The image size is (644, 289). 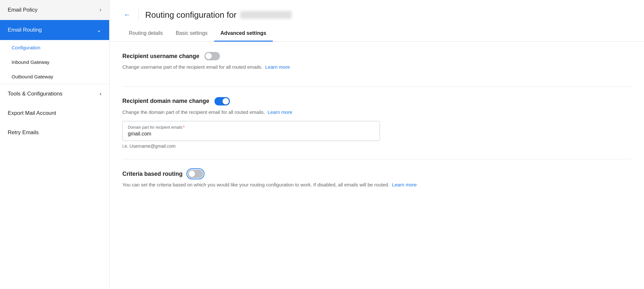 I want to click on sidebar-item-email-routing-label: Email Routing, so click(x=25, y=30).